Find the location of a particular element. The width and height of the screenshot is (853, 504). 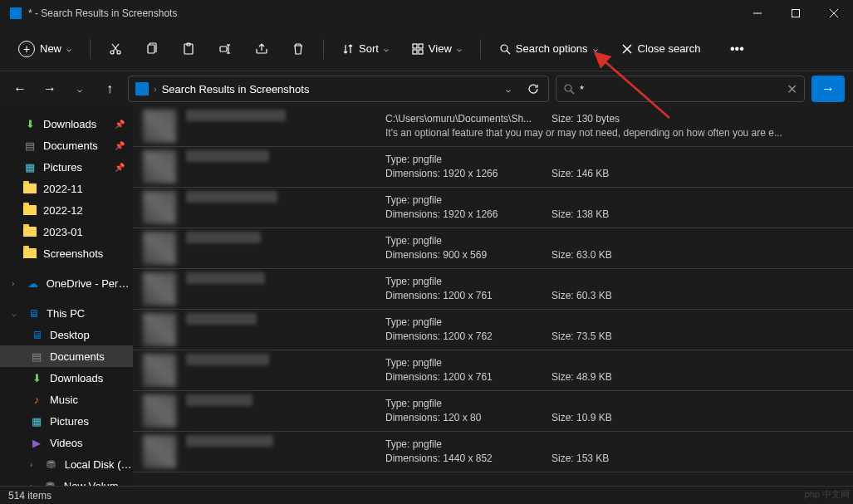

sort-button: Sort ⌵ is located at coordinates (365, 48).